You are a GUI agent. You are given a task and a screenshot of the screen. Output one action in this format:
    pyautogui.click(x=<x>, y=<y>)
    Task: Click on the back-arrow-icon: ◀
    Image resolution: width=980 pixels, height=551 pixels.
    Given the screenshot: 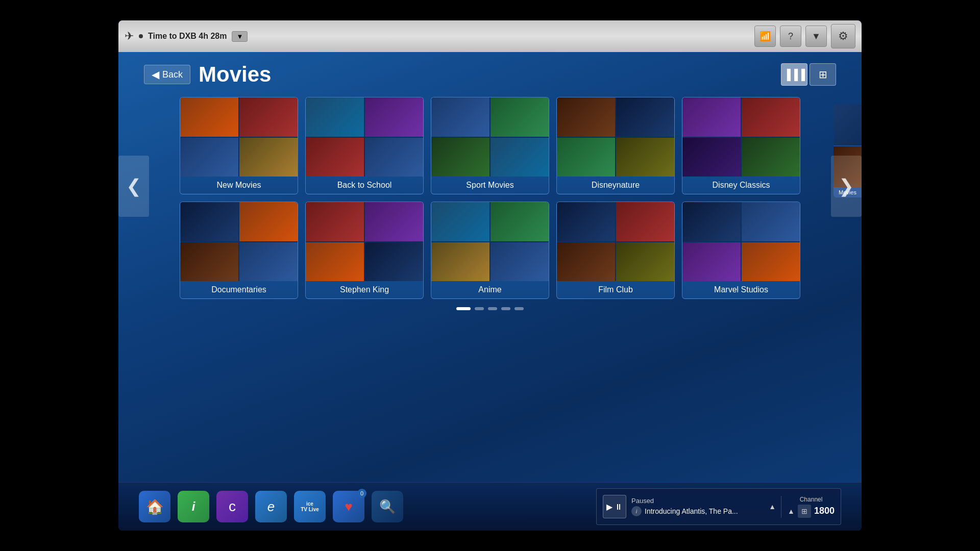 What is the action you would take?
    pyautogui.click(x=155, y=74)
    